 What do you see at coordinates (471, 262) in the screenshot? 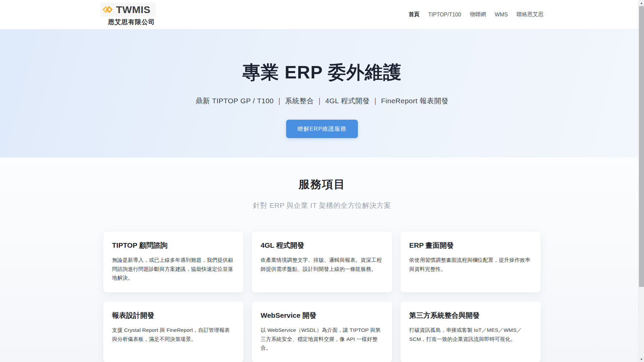
I see `service-card-erp-screen-development: ERP 畫面開發 依使用習慣調整畫面流程與欄位配置，提升操作效率與資料完整性。` at bounding box center [471, 262].